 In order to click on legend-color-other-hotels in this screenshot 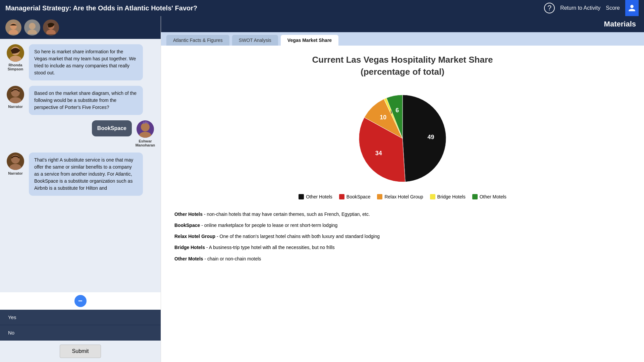, I will do `click(301, 197)`.